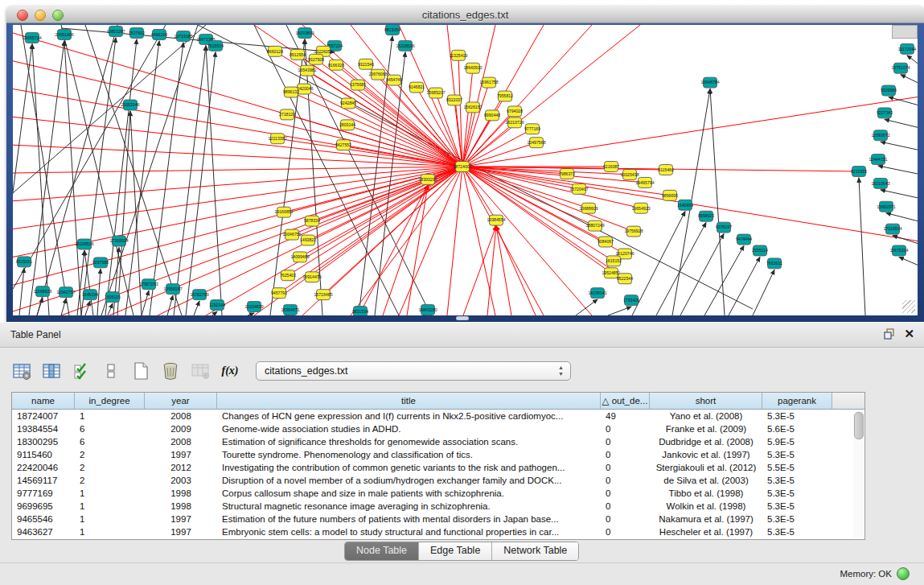 This screenshot has width=924, height=585. Describe the element at coordinates (899, 251) in the screenshot. I see `graph-node: 11675314` at that location.